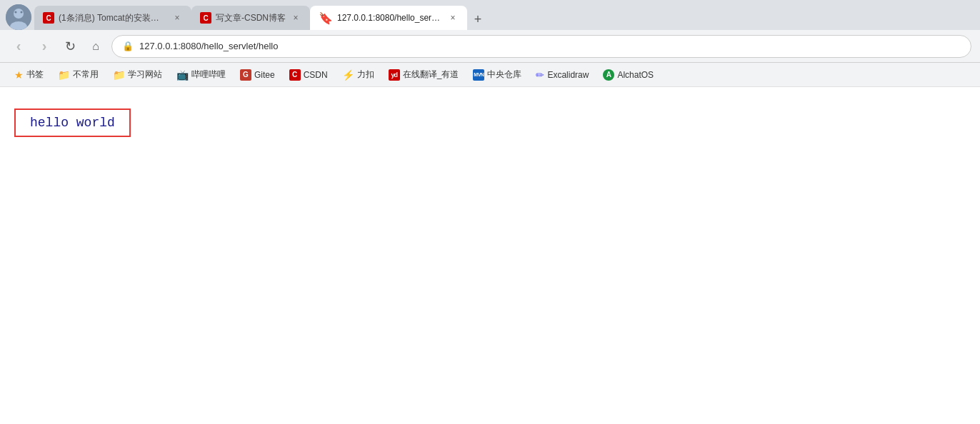  I want to click on bookmark-leetcode-label: 力扣, so click(366, 74).